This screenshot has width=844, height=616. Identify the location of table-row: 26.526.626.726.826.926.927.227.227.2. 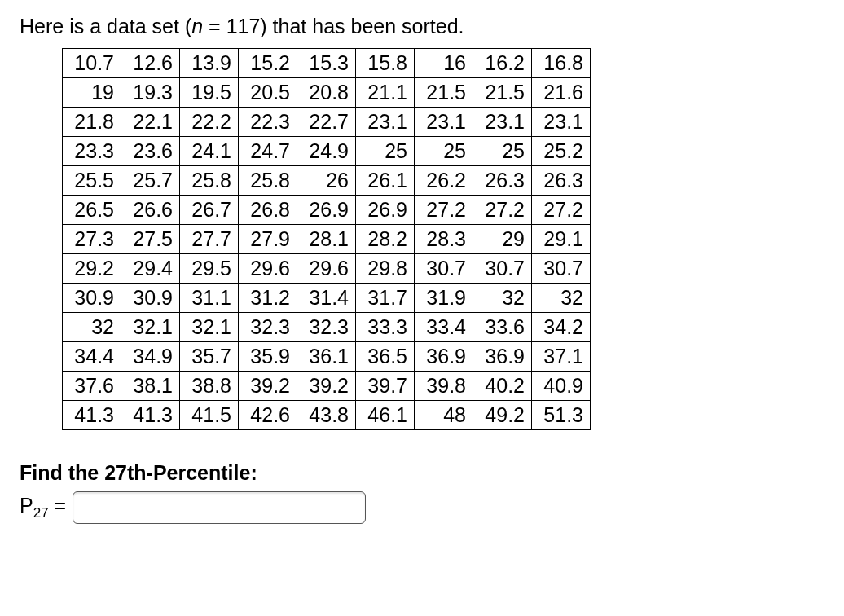
(327, 210).